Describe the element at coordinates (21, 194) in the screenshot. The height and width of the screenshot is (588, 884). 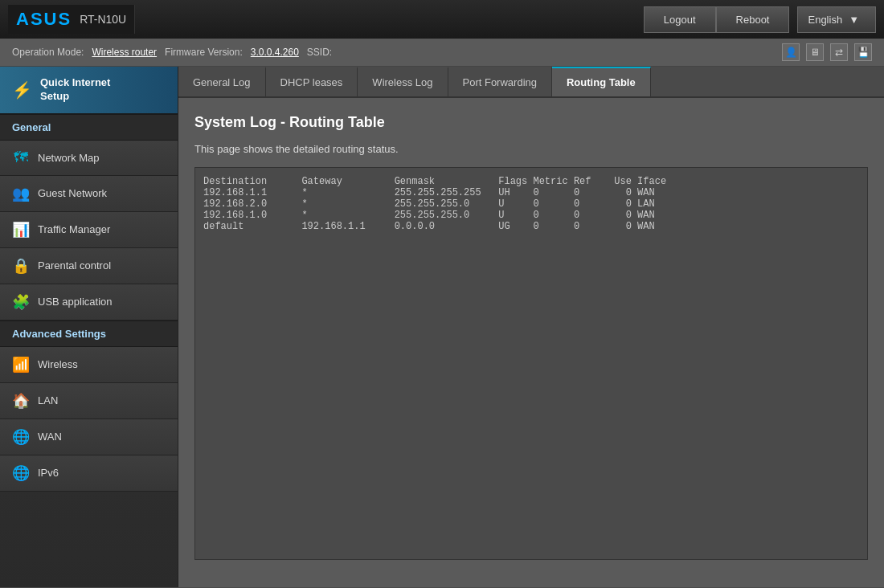
I see `guest-network-icon: 👥` at that location.